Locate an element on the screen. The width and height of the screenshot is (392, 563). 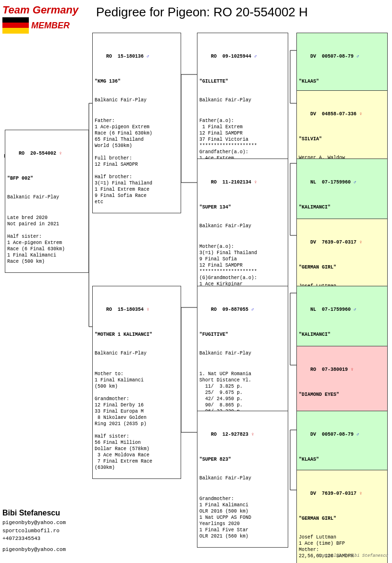
col1-bottom-card: RO 15-180354 ♀ "MOTHER 1 KALIMANCI" Balk… is located at coordinates (136, 382).